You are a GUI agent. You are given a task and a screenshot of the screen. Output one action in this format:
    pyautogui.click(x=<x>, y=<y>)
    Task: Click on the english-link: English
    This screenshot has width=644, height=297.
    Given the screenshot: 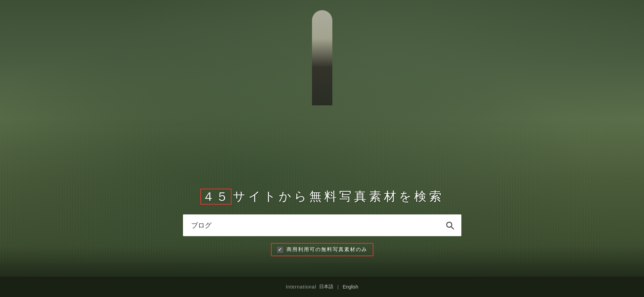 What is the action you would take?
    pyautogui.click(x=350, y=287)
    